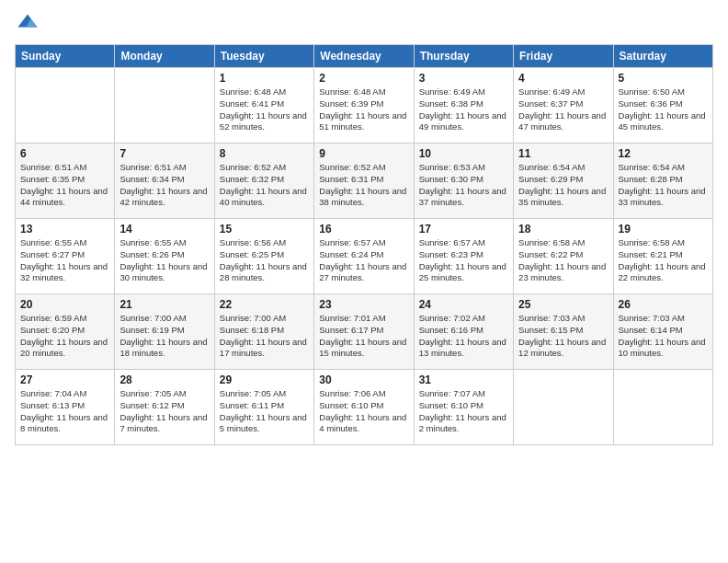 Image resolution: width=728 pixels, height=563 pixels. I want to click on day-cell: 18Sunrise: 6:58 AM Sunset: 6:22 PM Dayli…, so click(563, 257).